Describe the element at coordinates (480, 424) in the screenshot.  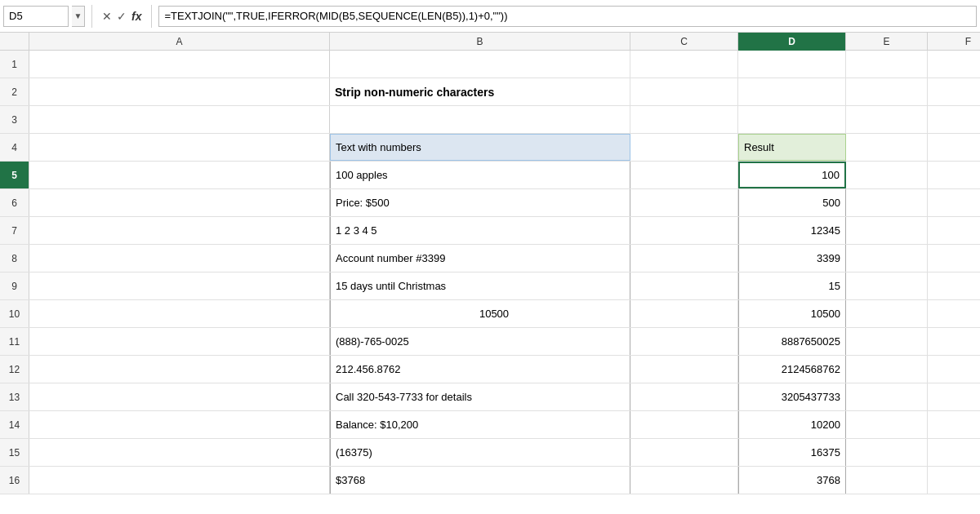
I see `cell-b: Balance: $10,200` at that location.